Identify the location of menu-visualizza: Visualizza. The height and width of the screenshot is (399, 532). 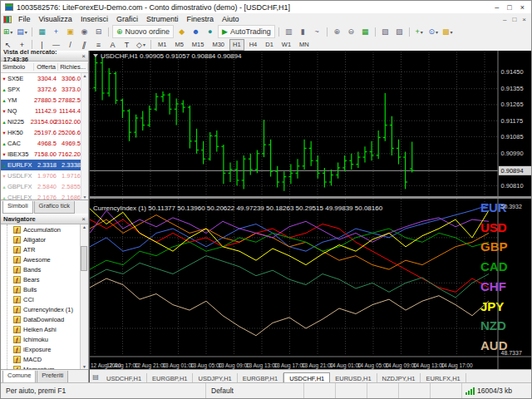
(56, 19).